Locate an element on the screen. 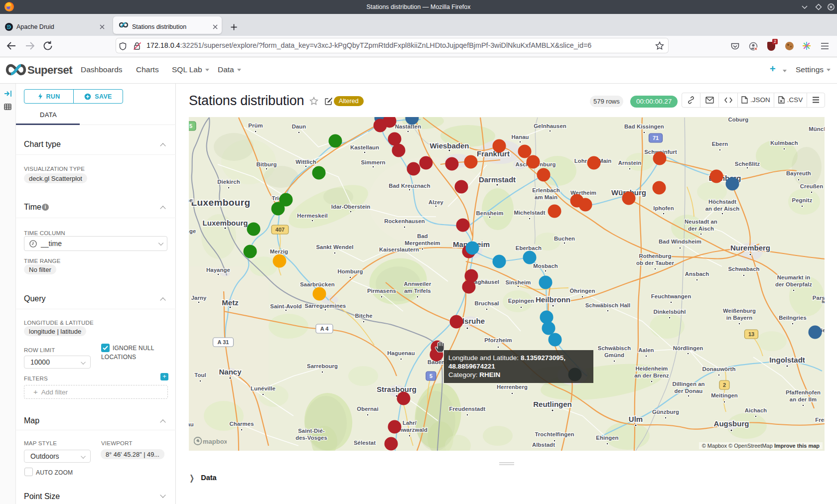  svg-text: A 4 is located at coordinates (325, 329).